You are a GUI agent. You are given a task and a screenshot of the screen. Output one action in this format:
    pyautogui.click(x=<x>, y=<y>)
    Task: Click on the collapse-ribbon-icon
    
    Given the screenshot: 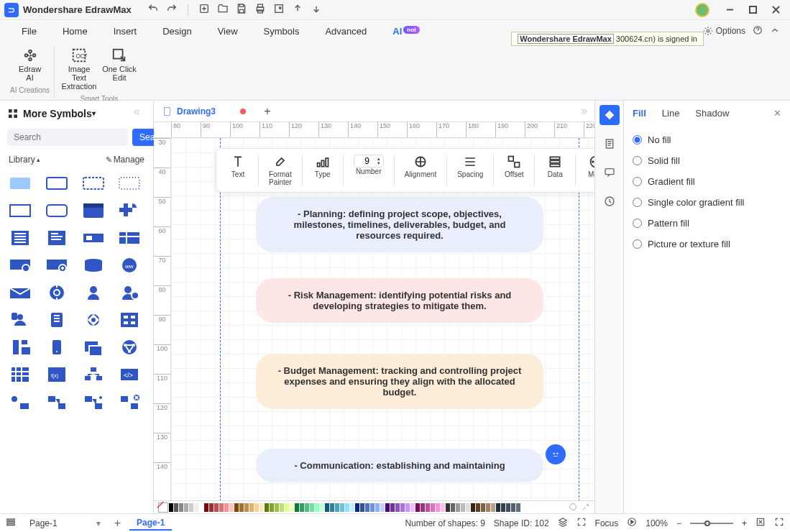 What is the action you would take?
    pyautogui.click(x=775, y=32)
    